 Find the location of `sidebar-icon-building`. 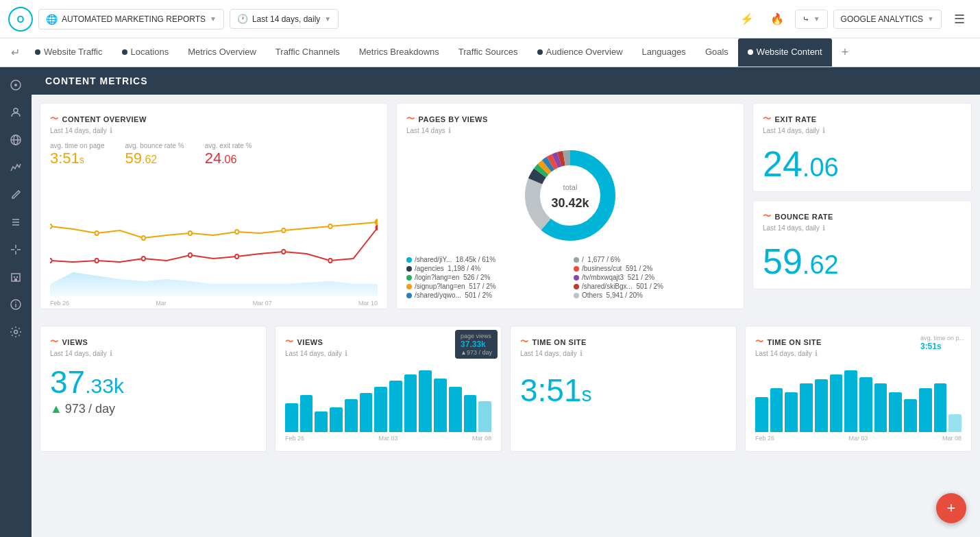

sidebar-icon-building is located at coordinates (16, 277).